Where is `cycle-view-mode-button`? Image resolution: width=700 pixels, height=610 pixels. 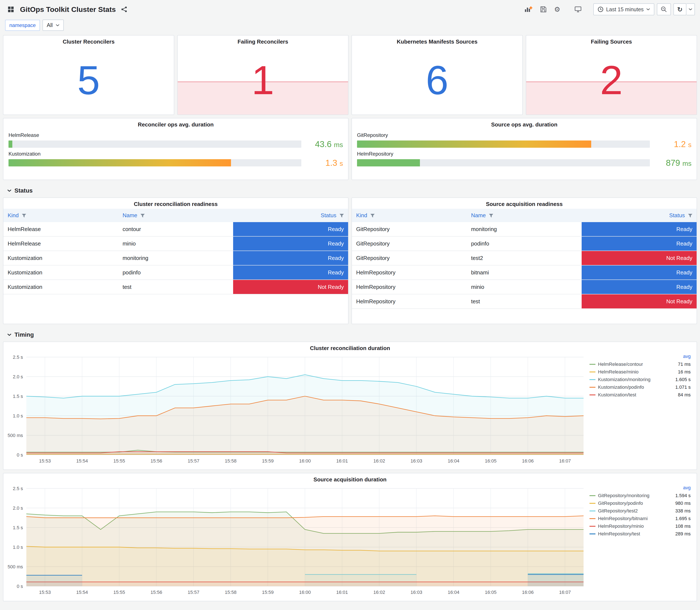
cycle-view-mode-button is located at coordinates (578, 10).